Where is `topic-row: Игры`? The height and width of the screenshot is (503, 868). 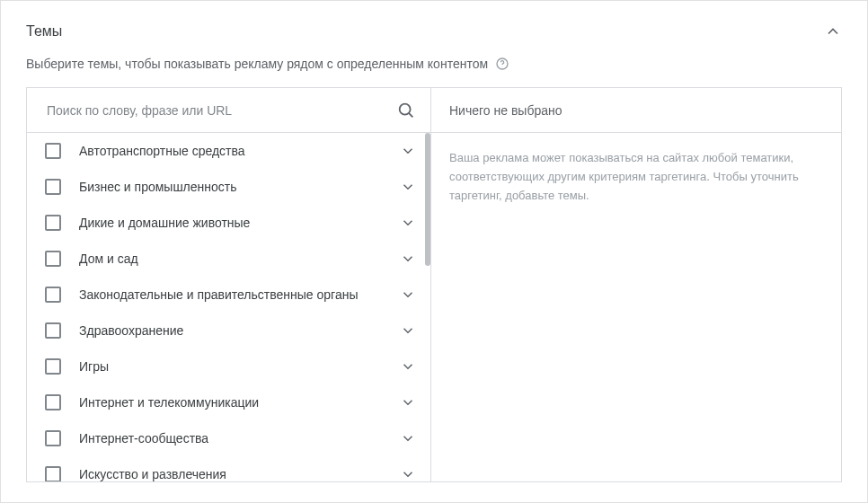
topic-row: Игры is located at coordinates (228, 366).